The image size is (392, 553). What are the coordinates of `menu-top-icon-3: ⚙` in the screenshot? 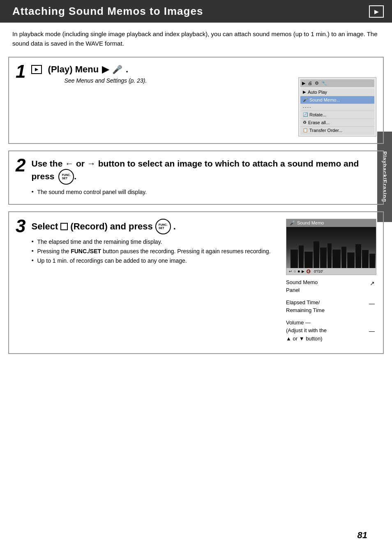 It's located at (317, 83).